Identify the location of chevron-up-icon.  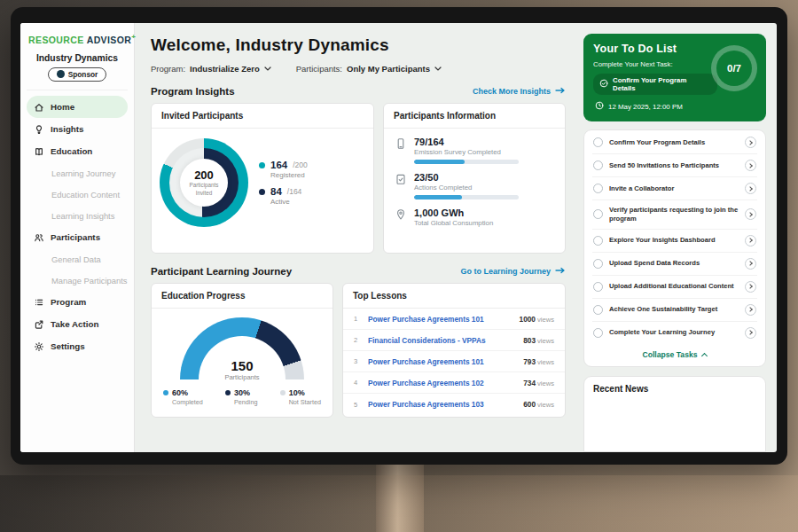
(704, 356).